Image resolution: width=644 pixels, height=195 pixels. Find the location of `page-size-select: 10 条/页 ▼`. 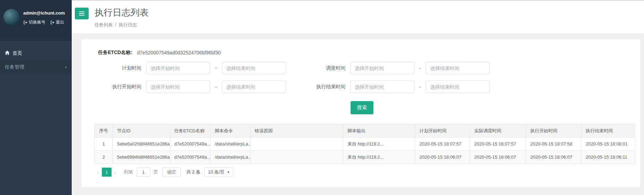

page-size-select: 10 条/页 ▼ is located at coordinates (219, 172).